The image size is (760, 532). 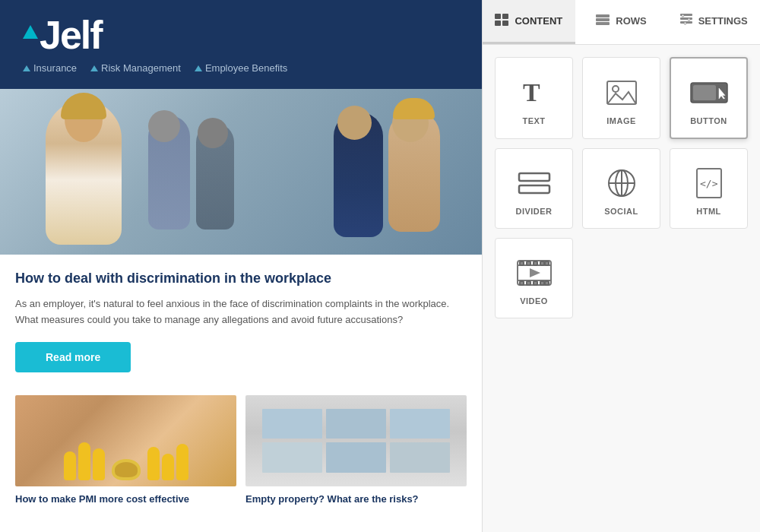 I want to click on text-item-label: TEXT, so click(x=534, y=121).